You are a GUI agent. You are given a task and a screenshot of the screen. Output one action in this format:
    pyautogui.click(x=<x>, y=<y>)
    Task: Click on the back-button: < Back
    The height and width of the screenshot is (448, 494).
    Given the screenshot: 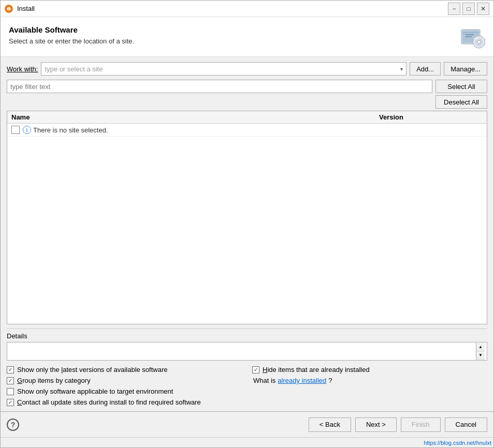 What is the action you would take?
    pyautogui.click(x=330, y=425)
    